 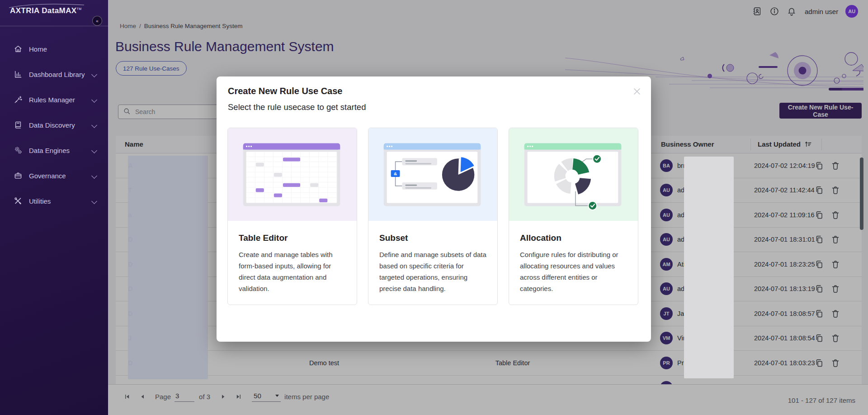 I want to click on close-icon, so click(x=637, y=91).